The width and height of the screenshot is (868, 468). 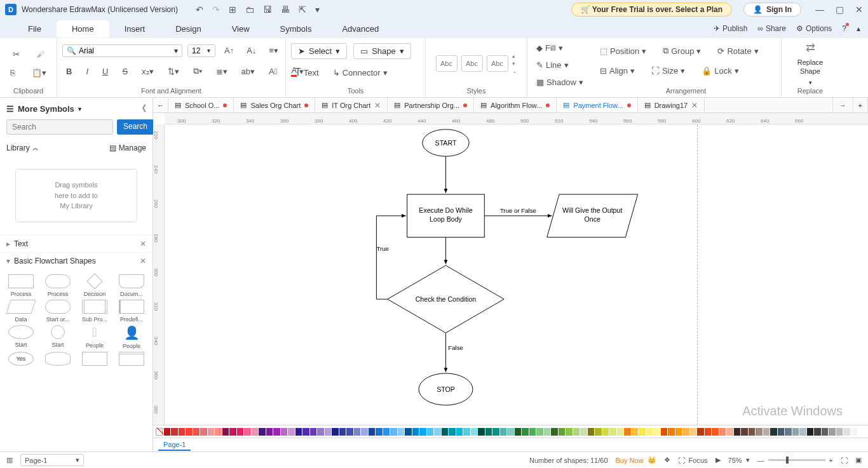 What do you see at coordinates (60, 127) in the screenshot?
I see `search-input` at bounding box center [60, 127].